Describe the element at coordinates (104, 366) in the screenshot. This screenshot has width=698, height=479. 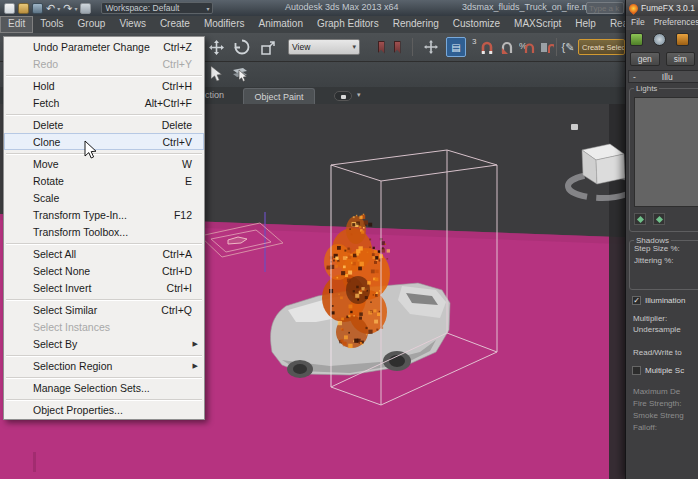
I see `edit-menu-item: Selection Region ▶` at that location.